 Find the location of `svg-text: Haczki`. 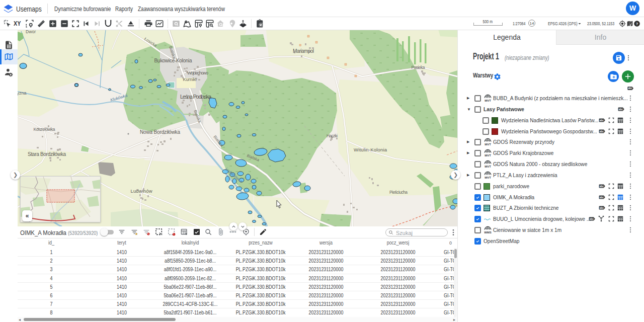

svg-text: Haczki is located at coordinates (332, 136).